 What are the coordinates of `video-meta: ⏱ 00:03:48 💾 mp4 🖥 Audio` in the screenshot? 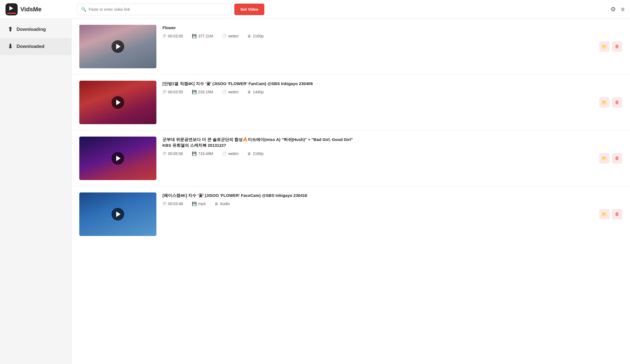 It's located at (378, 204).